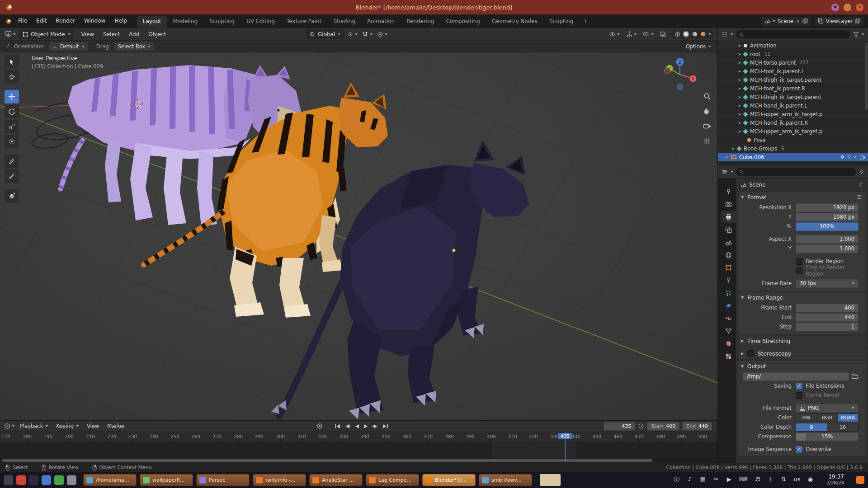 The width and height of the screenshot is (868, 488). I want to click on zoom-icon, so click(707, 96).